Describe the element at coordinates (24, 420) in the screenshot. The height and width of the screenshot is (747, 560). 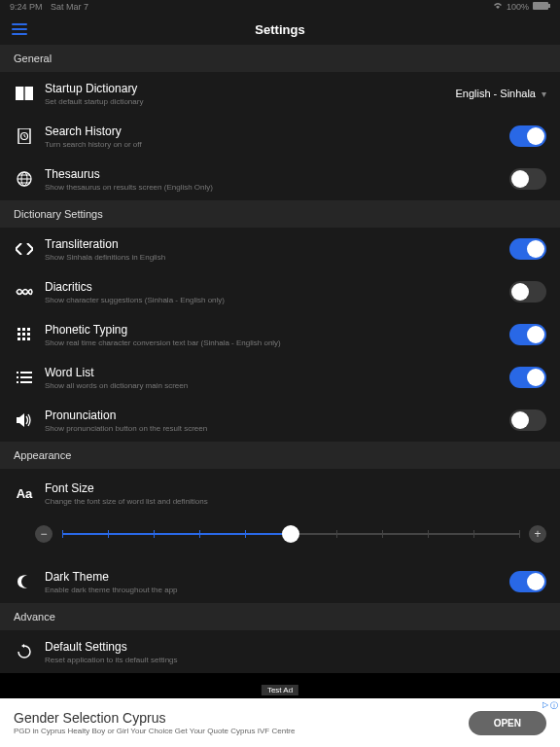
I see `speaker-icon` at that location.